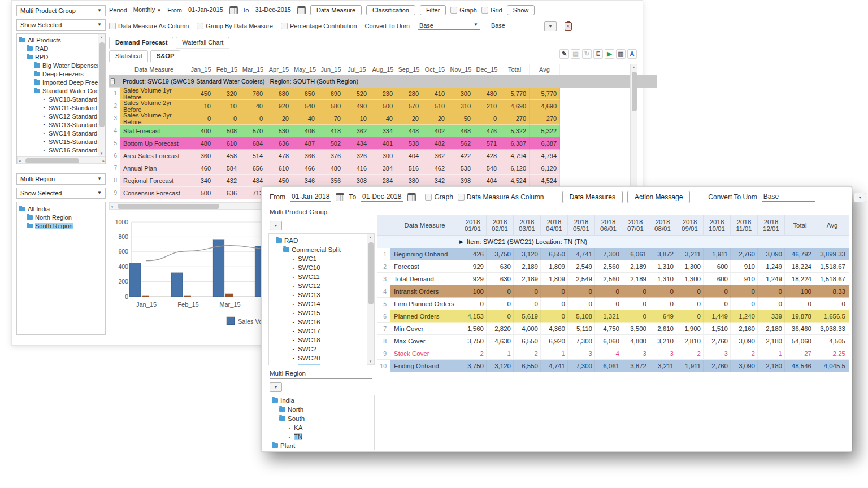 This screenshot has width=868, height=488. What do you see at coordinates (324, 322) in the screenshot?
I see `tree-item-swc16: ▪SWC16` at bounding box center [324, 322].